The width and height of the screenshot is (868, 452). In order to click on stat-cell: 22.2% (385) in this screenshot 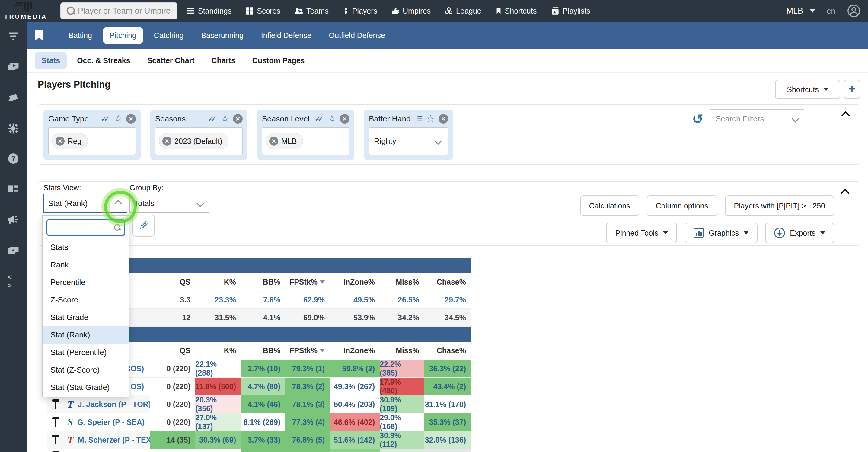, I will do `click(402, 369)`.